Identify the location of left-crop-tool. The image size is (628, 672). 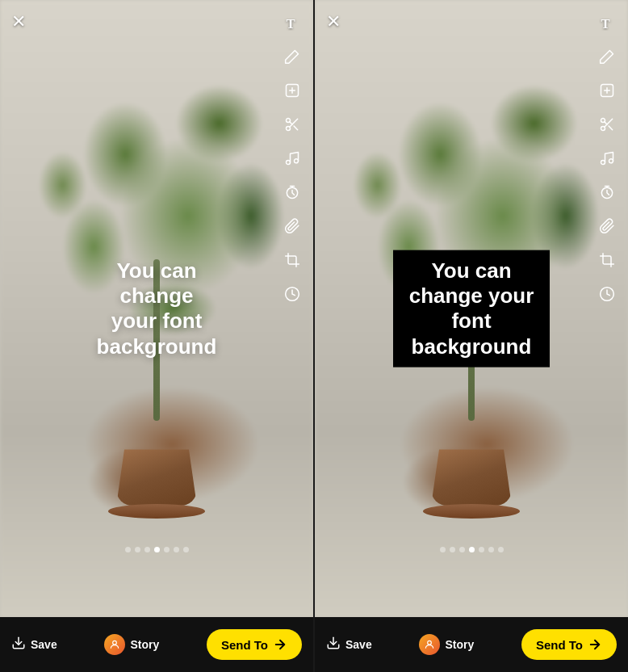
(292, 260).